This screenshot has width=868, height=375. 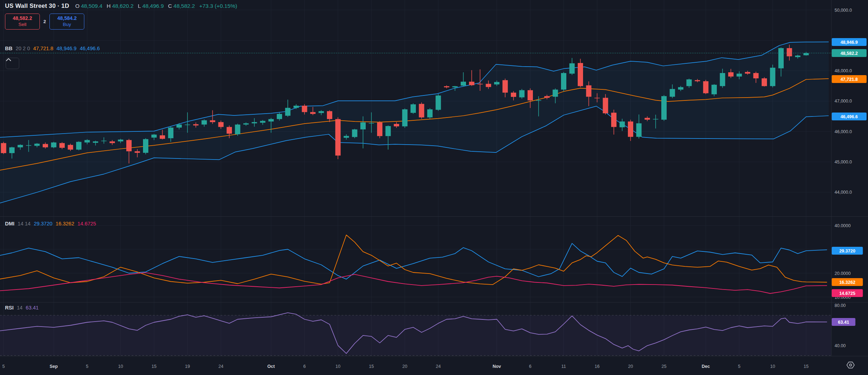 What do you see at coordinates (416, 365) in the screenshot?
I see `time-axis` at bounding box center [416, 365].